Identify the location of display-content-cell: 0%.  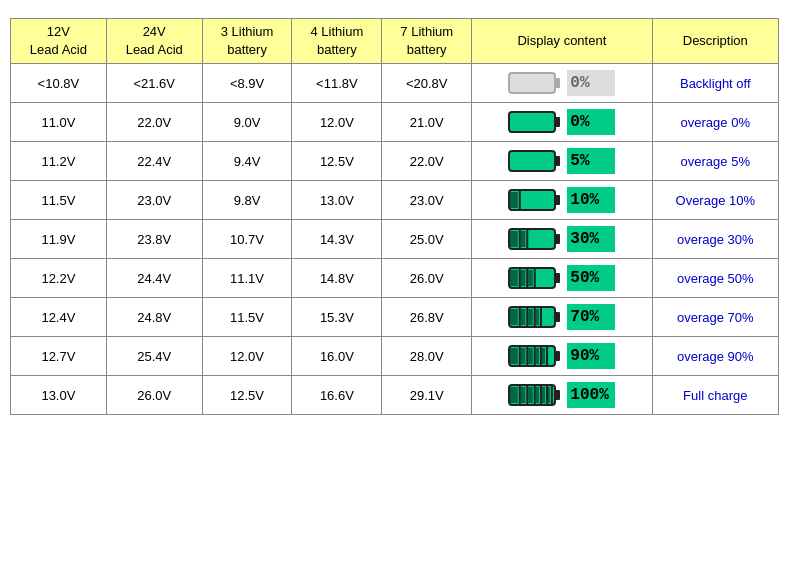
(562, 122).